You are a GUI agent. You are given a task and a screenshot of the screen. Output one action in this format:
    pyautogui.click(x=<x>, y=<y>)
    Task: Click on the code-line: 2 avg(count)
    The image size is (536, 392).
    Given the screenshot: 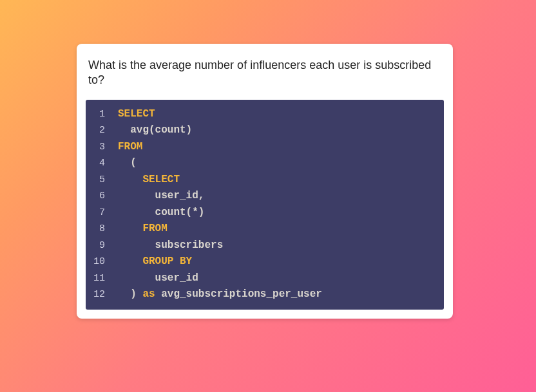 What is the action you would take?
    pyautogui.click(x=265, y=131)
    